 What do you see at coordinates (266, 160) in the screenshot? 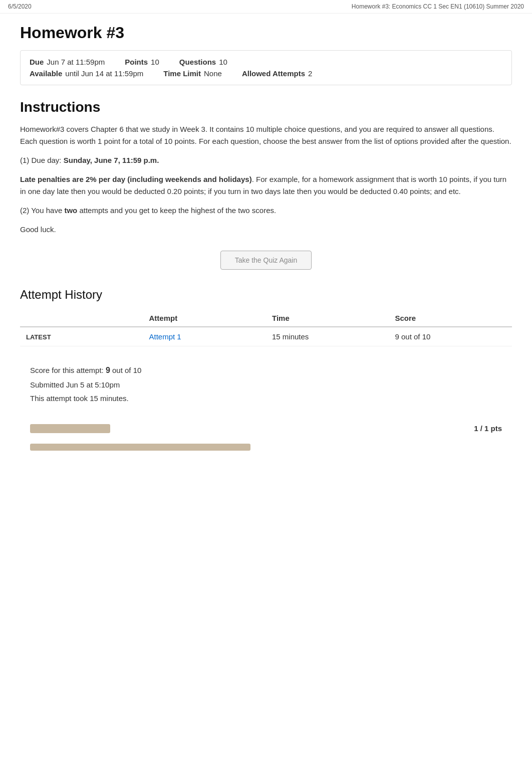
I see `due-day-line: (1) Due day: Sunday, June 7, 11:59 p.m.` at bounding box center [266, 160].